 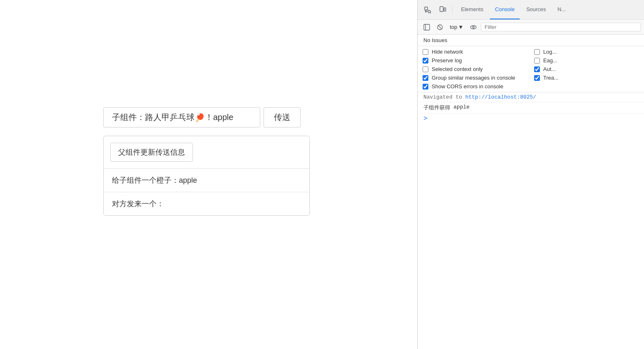 What do you see at coordinates (537, 69) in the screenshot?
I see `autocomplete-checkbox` at bounding box center [537, 69].